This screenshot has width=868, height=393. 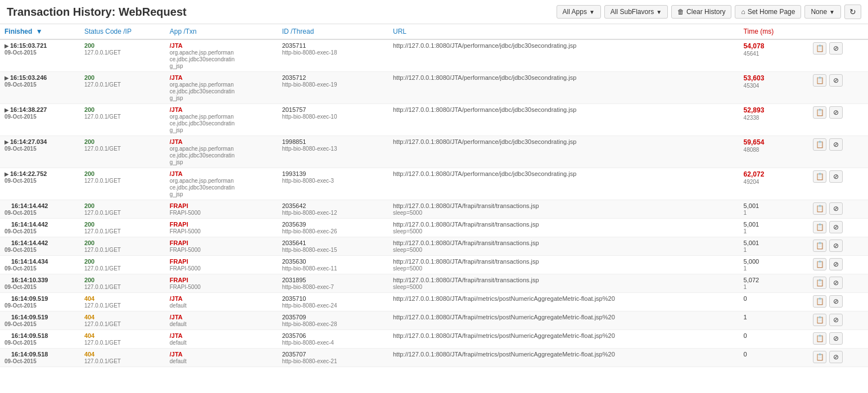 I want to click on time-value: 0, so click(x=745, y=354).